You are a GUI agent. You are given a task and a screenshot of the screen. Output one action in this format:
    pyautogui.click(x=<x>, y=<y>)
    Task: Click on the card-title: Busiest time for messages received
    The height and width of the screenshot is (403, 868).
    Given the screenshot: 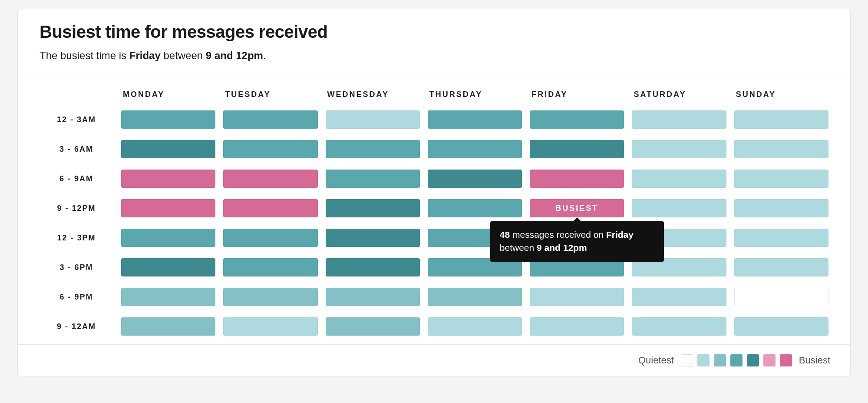 What is the action you would take?
    pyautogui.click(x=434, y=32)
    